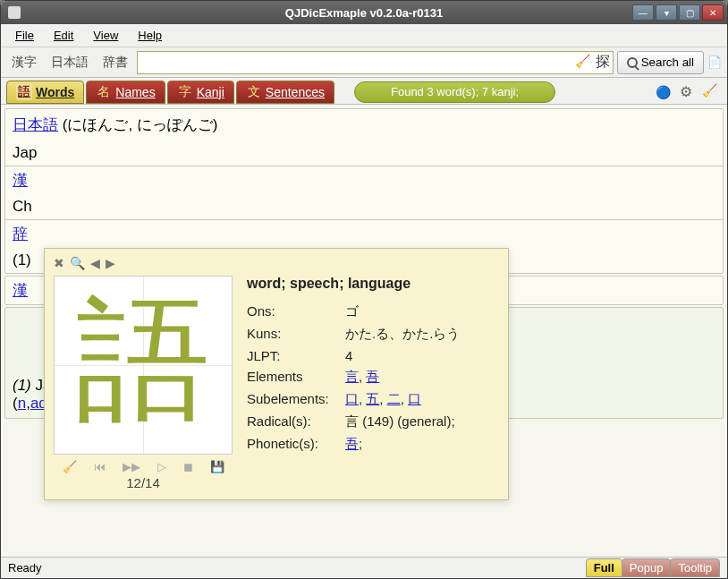  What do you see at coordinates (45, 92) in the screenshot?
I see `tab-words: 語Words` at bounding box center [45, 92].